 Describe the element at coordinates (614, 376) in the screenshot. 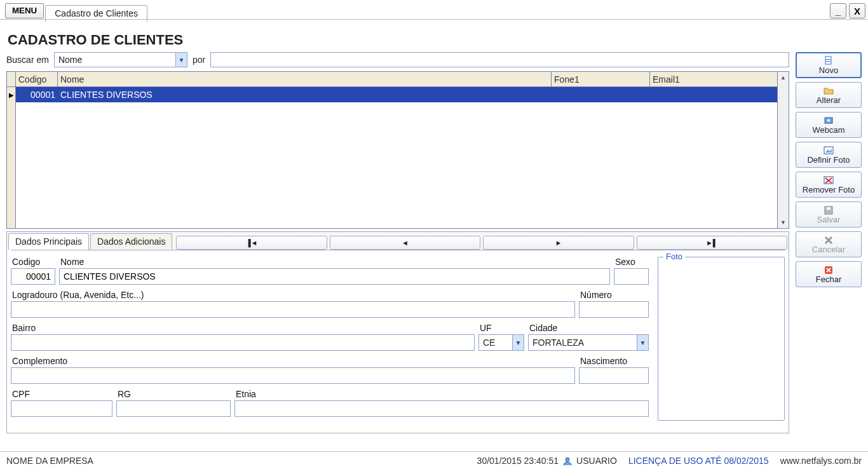

I see `nascimento-field` at that location.